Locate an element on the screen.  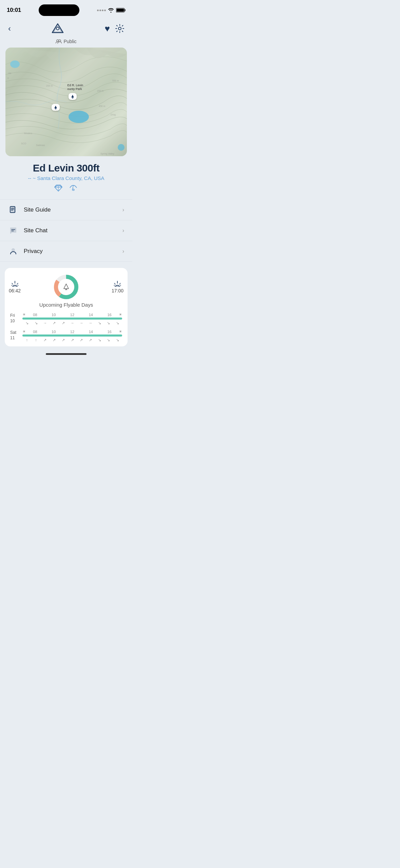
site-guide-label: Site Guide is located at coordinates (37, 210).